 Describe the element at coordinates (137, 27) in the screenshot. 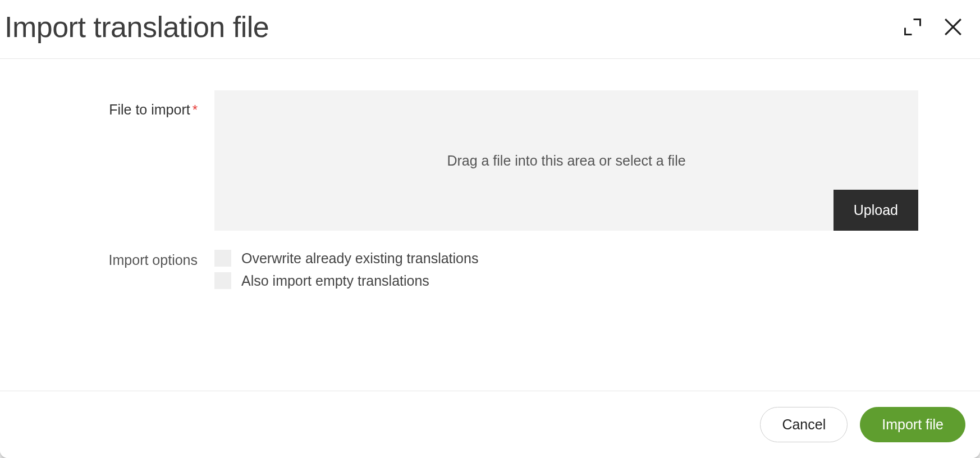

I see `dialog-title: Import translation file` at that location.